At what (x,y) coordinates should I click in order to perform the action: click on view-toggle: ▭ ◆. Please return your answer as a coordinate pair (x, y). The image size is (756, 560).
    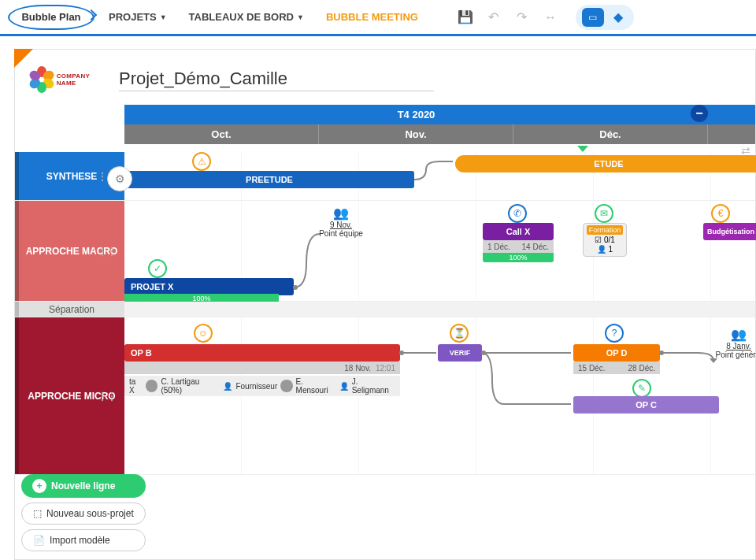
    Looking at the image, I should click on (605, 17).